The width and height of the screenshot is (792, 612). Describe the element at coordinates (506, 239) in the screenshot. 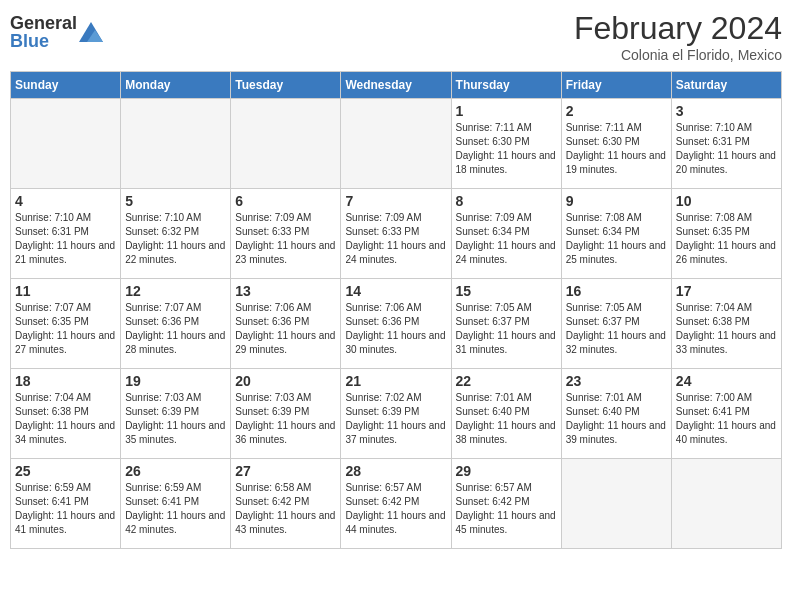

I see `day-info: Sunrise: 7:09 AM Sunset: 6:34 PM Dayligh…` at that location.